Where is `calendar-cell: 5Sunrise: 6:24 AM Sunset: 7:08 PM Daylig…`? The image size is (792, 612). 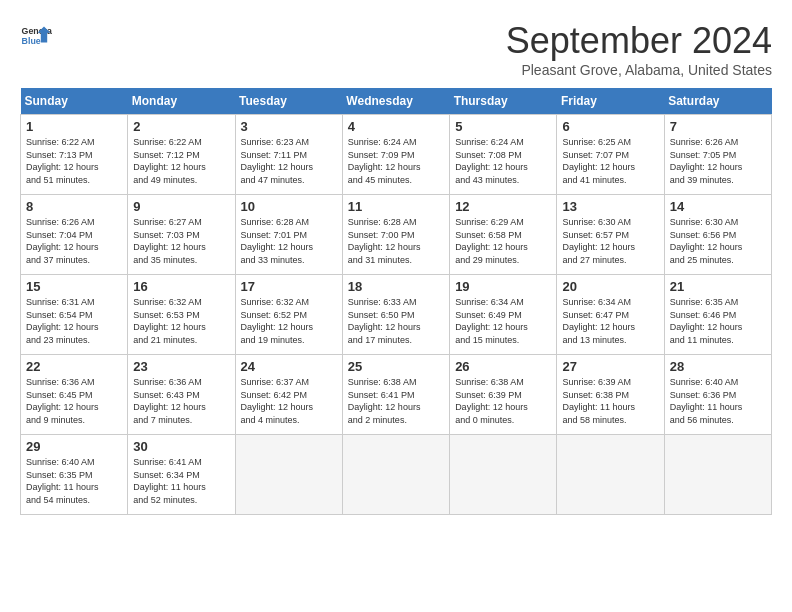 calendar-cell: 5Sunrise: 6:24 AM Sunset: 7:08 PM Daylig… is located at coordinates (504, 155).